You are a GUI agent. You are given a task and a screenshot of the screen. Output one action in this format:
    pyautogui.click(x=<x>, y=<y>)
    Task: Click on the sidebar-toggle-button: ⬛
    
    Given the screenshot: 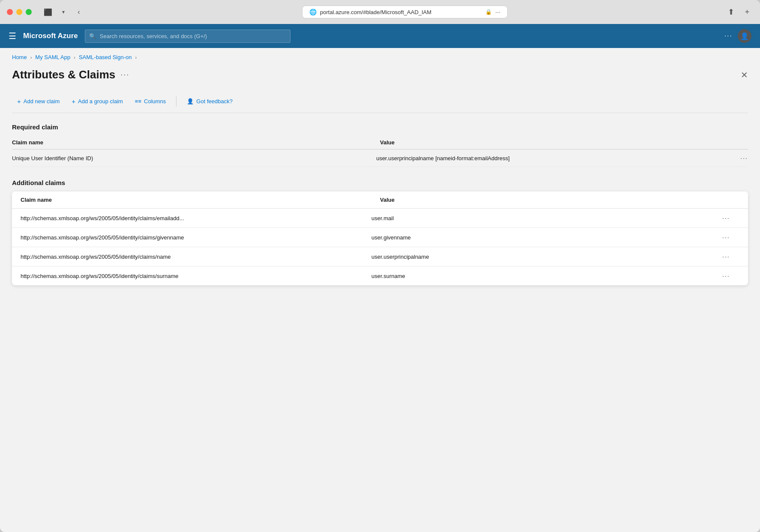 What is the action you would take?
    pyautogui.click(x=48, y=12)
    